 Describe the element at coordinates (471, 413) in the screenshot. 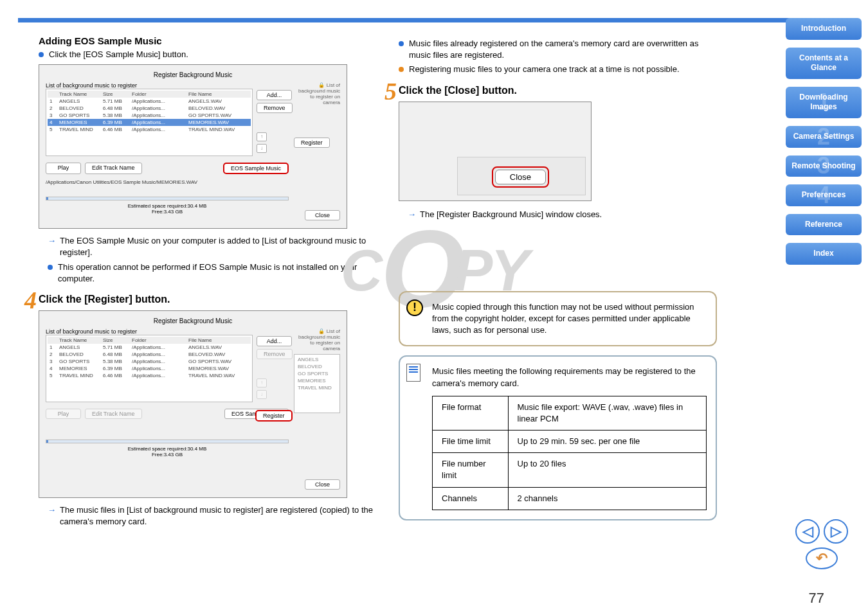

I see `table-cell: File format` at that location.